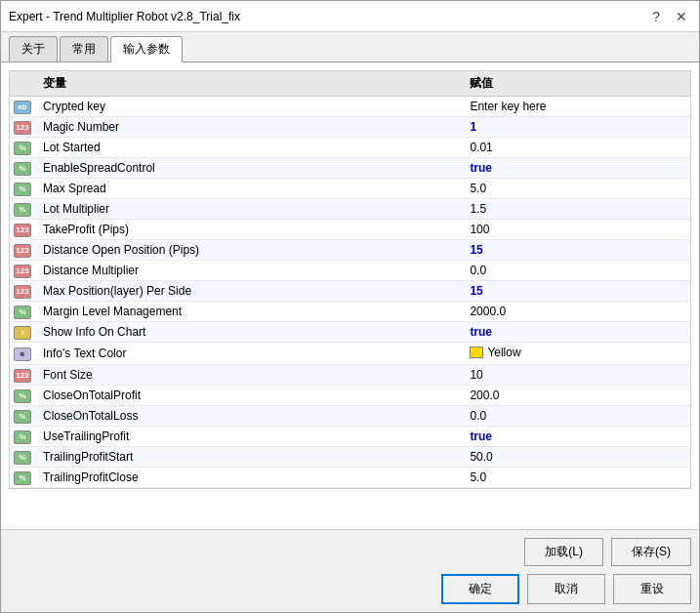 This screenshot has width=700, height=613. Describe the element at coordinates (22, 333) in the screenshot. I see `info-icon: i` at that location.